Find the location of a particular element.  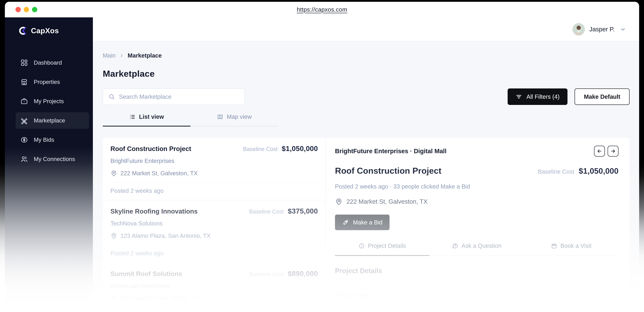

listing-posted: Posted 2 weeks ago is located at coordinates (137, 191).